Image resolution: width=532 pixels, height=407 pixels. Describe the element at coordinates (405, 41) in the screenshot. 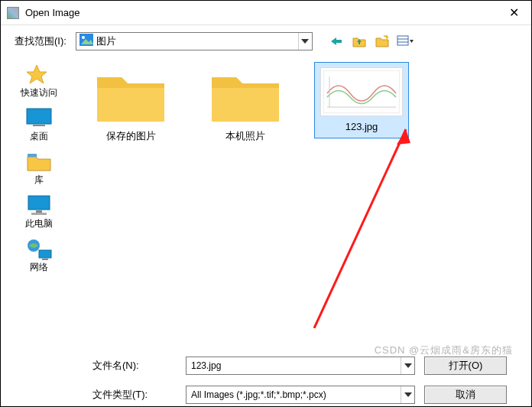

I see `view-menu-icon` at that location.